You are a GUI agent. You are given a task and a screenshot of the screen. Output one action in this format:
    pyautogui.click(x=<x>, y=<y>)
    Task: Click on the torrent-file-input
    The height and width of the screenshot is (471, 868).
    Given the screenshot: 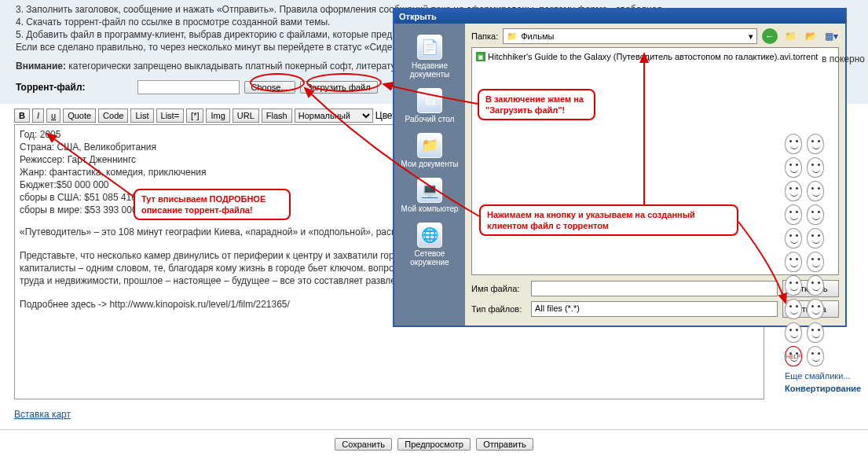 What is the action you would take?
    pyautogui.click(x=189, y=87)
    